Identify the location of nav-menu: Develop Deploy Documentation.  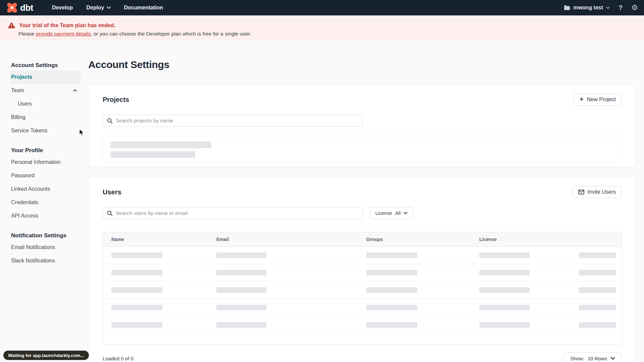
(107, 8).